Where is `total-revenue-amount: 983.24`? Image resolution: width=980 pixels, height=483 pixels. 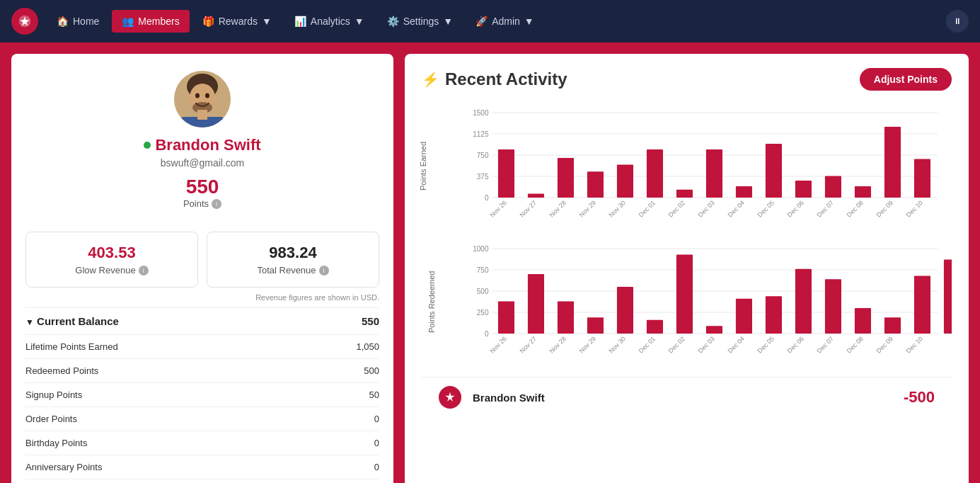 total-revenue-amount: 983.24 is located at coordinates (293, 253).